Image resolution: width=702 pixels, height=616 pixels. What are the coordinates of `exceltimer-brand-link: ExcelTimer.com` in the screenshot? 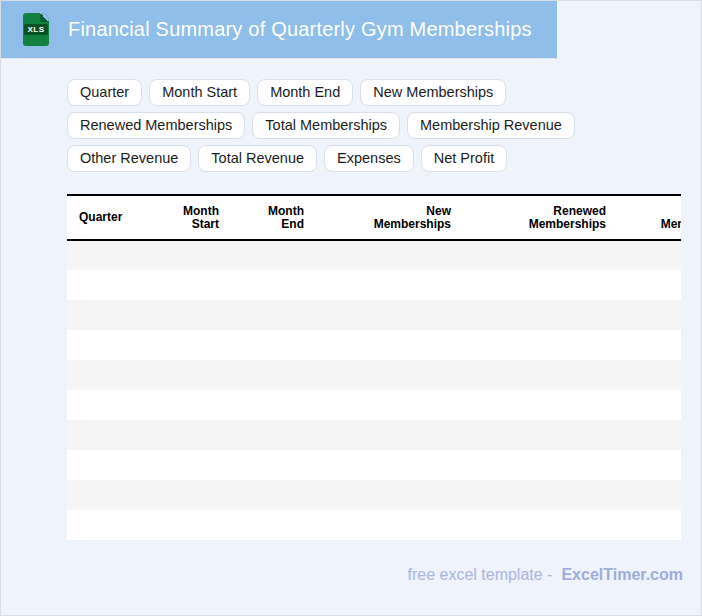 It's located at (622, 575).